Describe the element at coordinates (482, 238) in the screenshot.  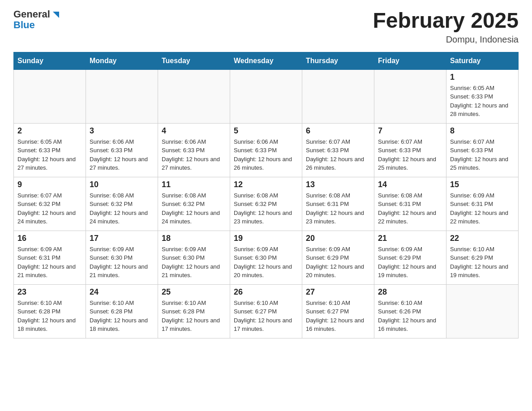
I see `day-number: 22` at that location.